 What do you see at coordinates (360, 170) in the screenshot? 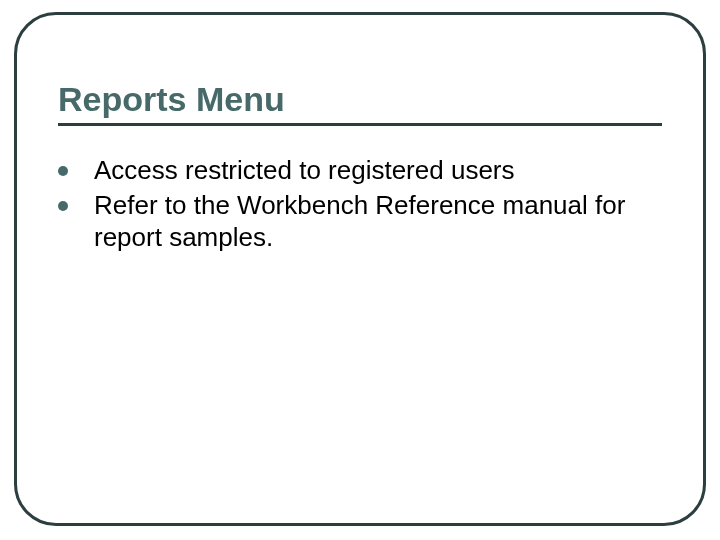
I see `list-item: Access restricted to registered users` at bounding box center [360, 170].